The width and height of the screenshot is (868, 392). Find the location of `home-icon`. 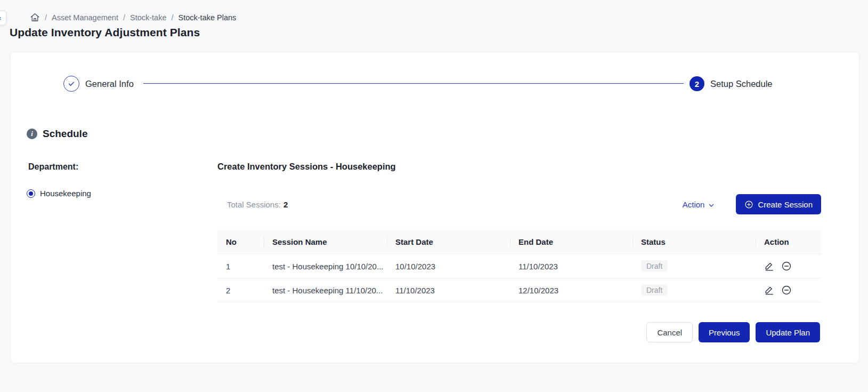

home-icon is located at coordinates (35, 17).